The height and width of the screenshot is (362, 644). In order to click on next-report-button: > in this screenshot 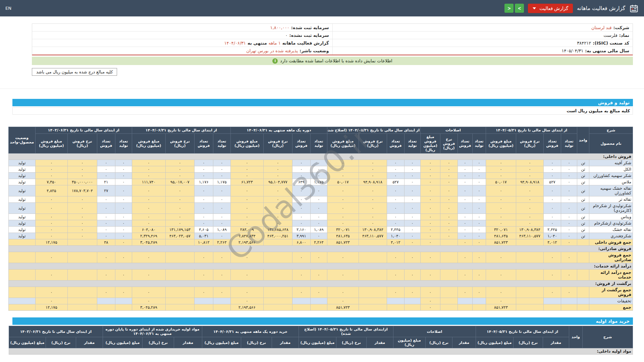, I will do `click(519, 8)`.